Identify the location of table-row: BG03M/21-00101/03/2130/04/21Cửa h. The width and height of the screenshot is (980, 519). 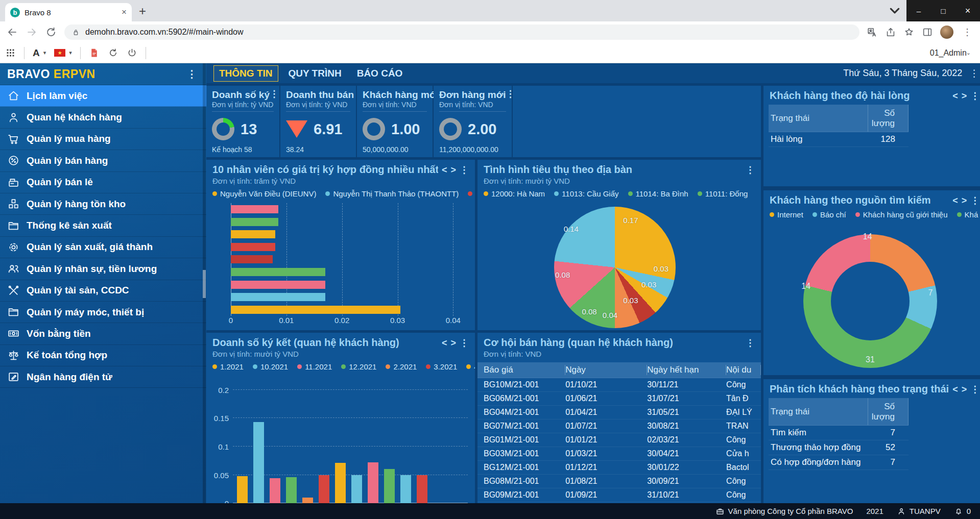
(619, 454).